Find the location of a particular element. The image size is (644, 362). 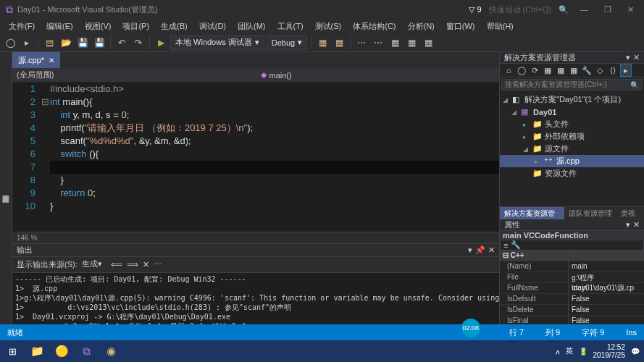

tray-arrow-icon: ʌ is located at coordinates (558, 352).